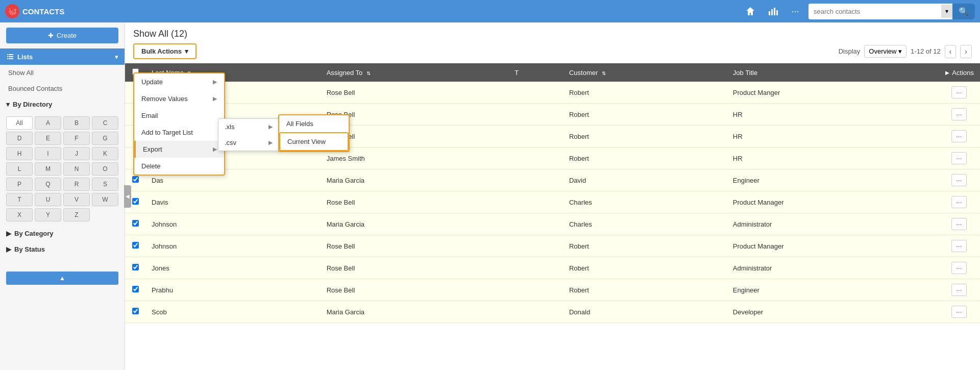 This screenshot has width=980, height=370. Describe the element at coordinates (48, 184) in the screenshot. I see `alpha-q: Q` at that location.